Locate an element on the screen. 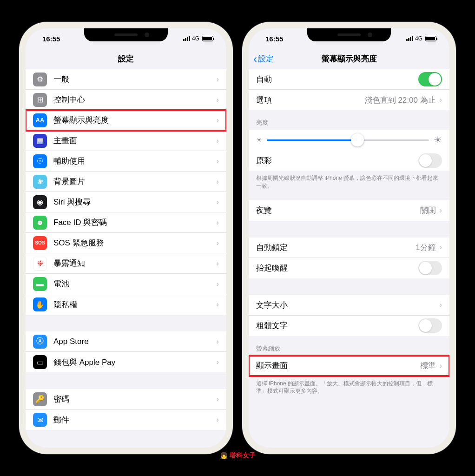 This screenshot has height=476, width=475. row-exposure: ❉暴露通知› is located at coordinates (126, 264).